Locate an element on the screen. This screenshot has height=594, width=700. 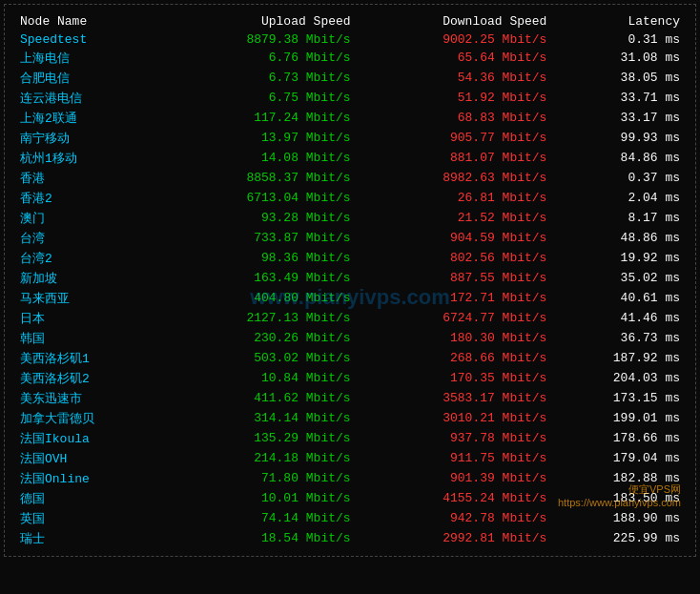
cell-download: 68.83 Mbit/s is located at coordinates (455, 118).